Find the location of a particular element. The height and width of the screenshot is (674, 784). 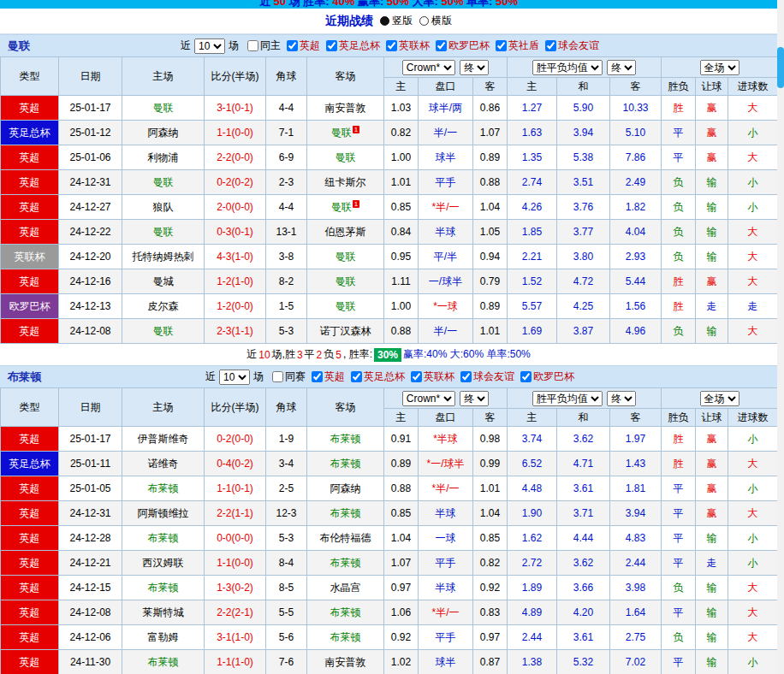

wdl-time-select: 终 is located at coordinates (621, 399).